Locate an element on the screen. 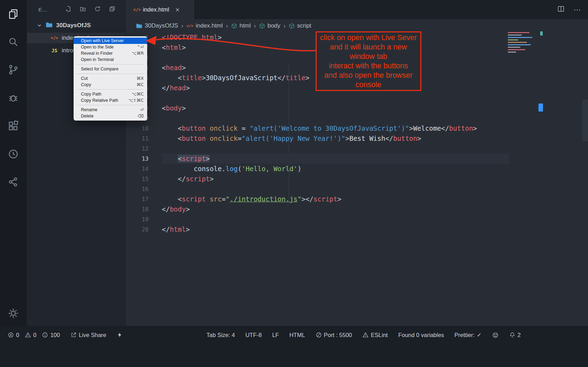  code-token: = is located at coordinates (224, 199).